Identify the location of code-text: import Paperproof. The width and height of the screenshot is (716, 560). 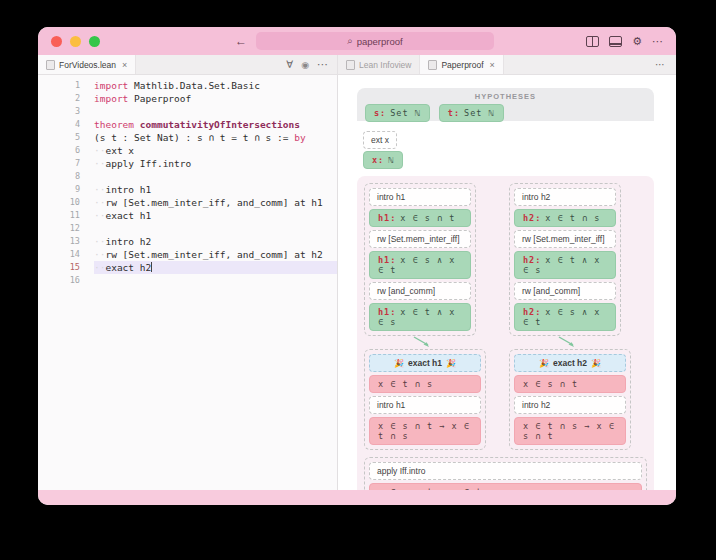
(216, 98).